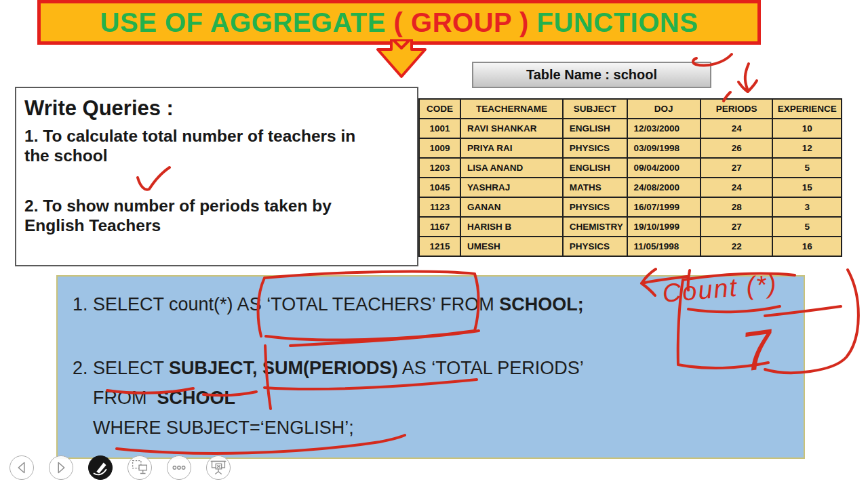 This screenshot has height=488, width=868. I want to click on table-cell: 03/09/1998, so click(664, 148).